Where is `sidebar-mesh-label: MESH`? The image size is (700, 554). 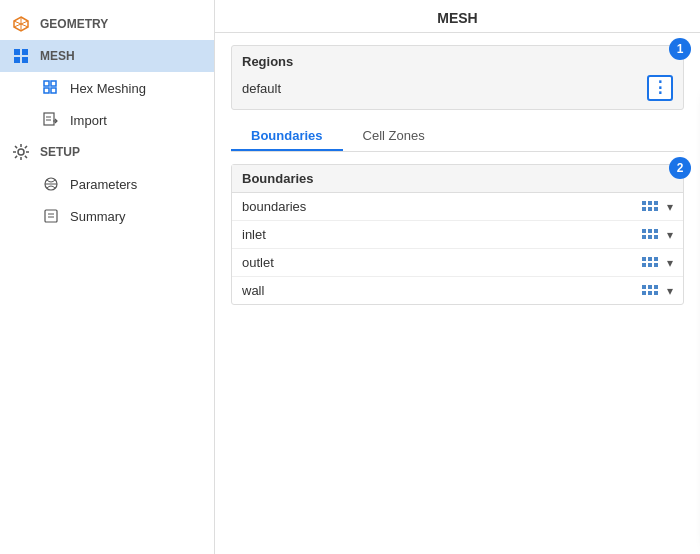
sidebar-mesh-label: MESH is located at coordinates (58, 56).